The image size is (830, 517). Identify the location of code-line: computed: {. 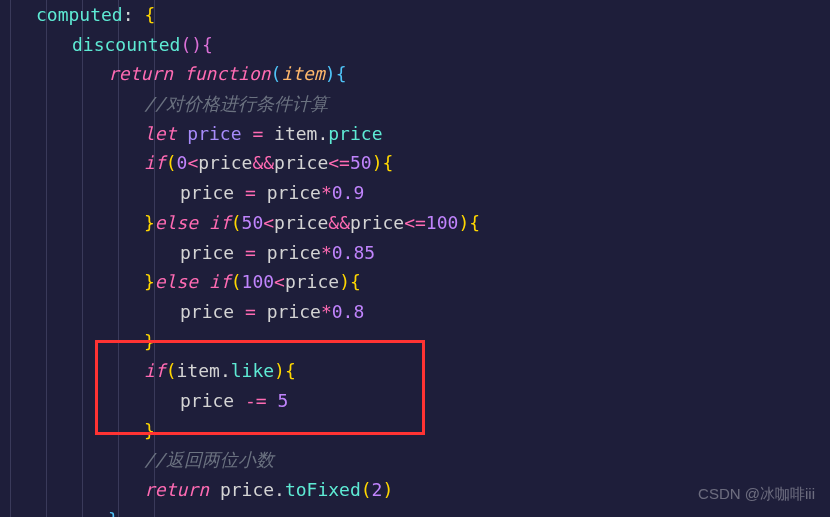
(415, 15).